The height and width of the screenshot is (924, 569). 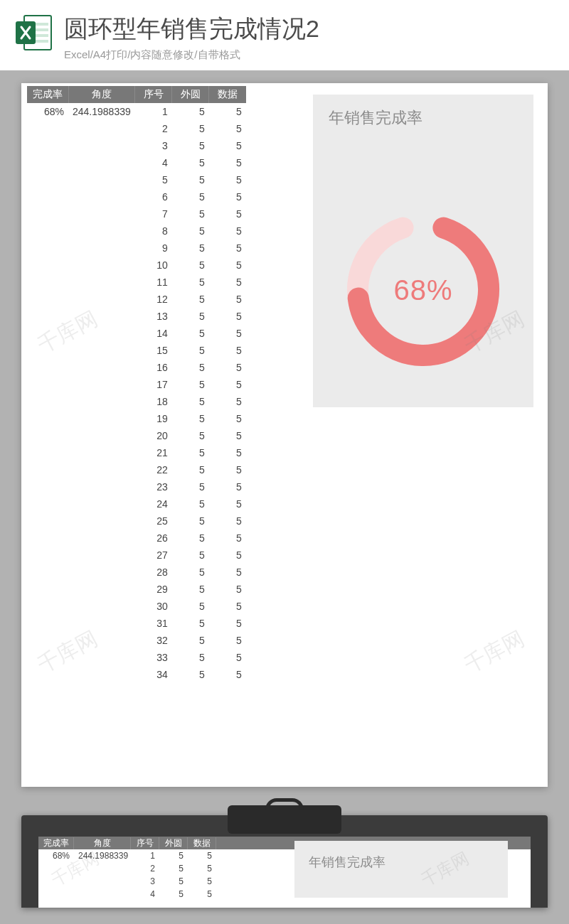 I want to click on table-row: 355, so click(x=137, y=146).